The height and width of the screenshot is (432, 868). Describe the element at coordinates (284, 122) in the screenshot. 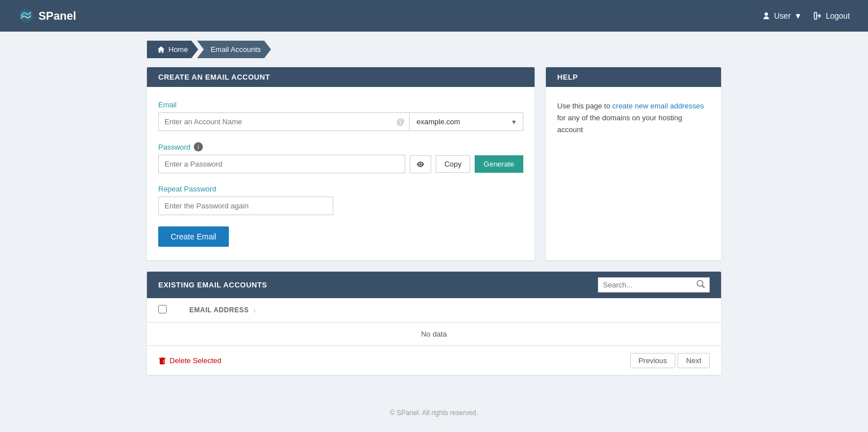

I see `email-name-wrapper: @` at that location.